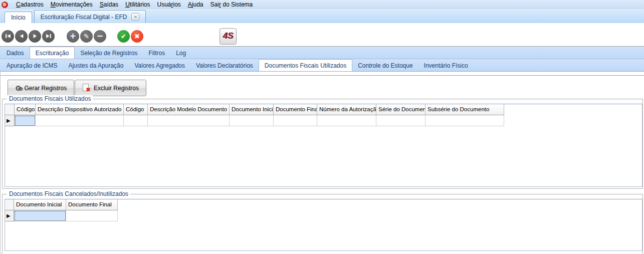 The height and width of the screenshot is (254, 644). I want to click on record-toolbar-buttons: +✎−✔✖, so click(73, 36).